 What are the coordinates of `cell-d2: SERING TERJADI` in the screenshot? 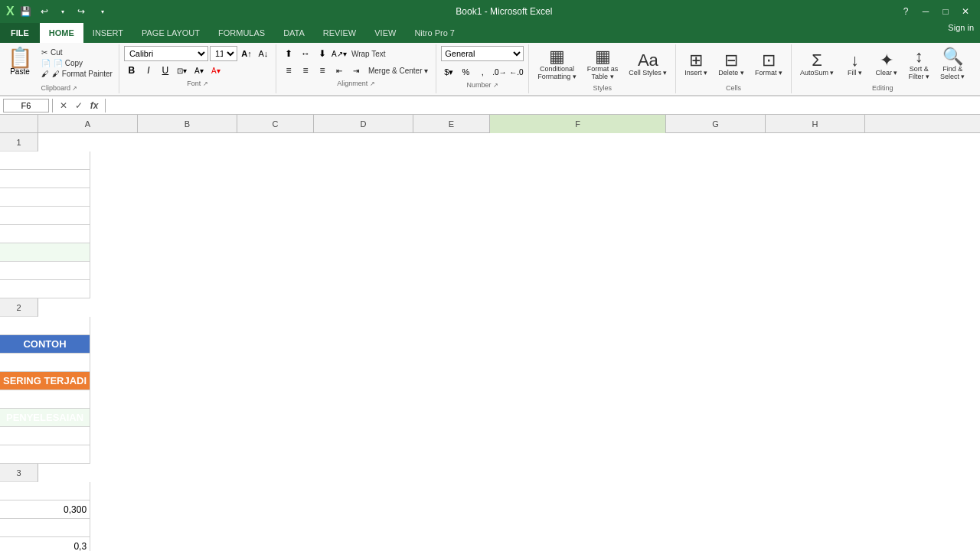 It's located at (45, 381).